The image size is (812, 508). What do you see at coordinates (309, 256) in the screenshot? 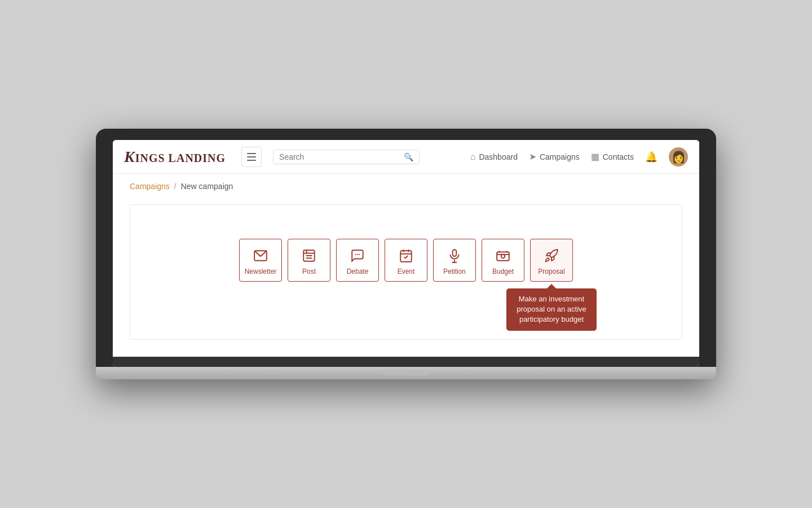
I see `newspaper-icon` at bounding box center [309, 256].